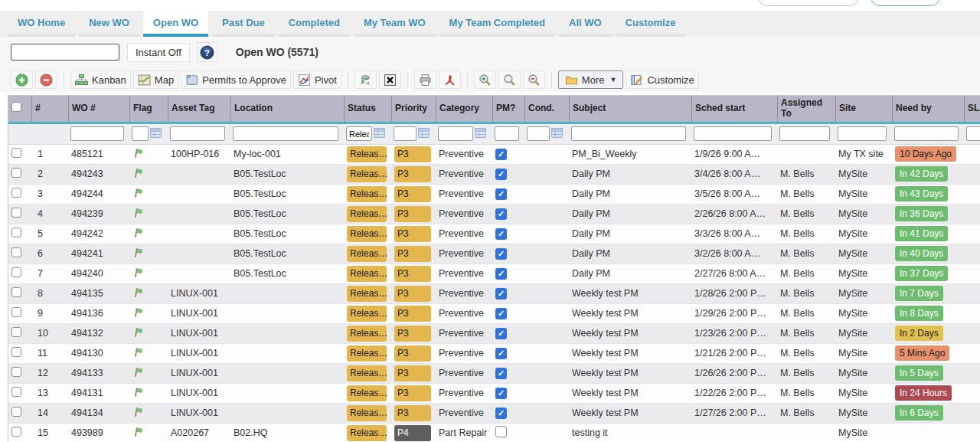 Image resolution: width=980 pixels, height=442 pixels. What do you see at coordinates (140, 133) in the screenshot?
I see `filter-flag-input` at bounding box center [140, 133].